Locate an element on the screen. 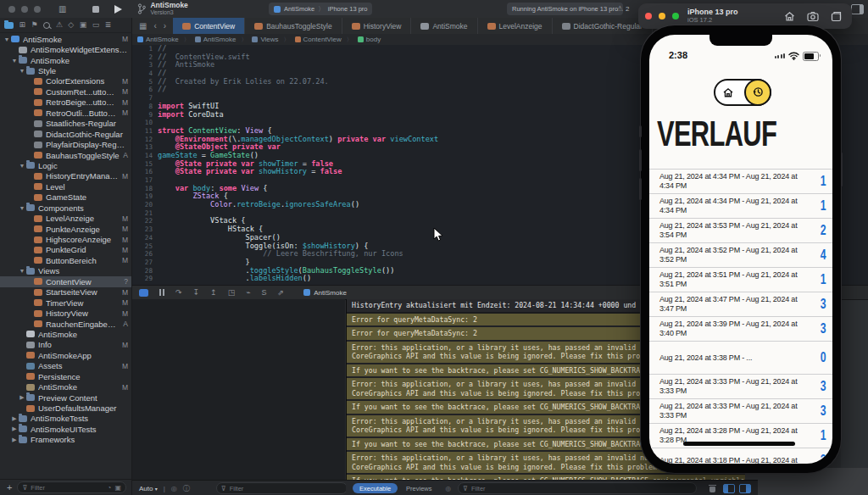  tree-row: ▼AntiSmoke is located at coordinates (66, 60).